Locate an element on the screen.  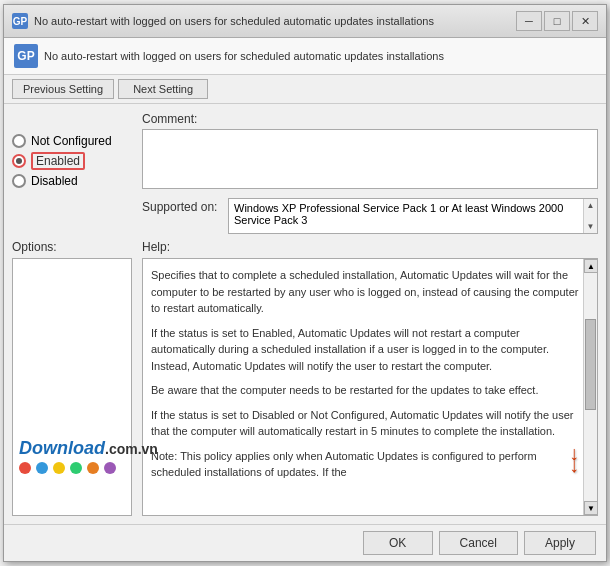
radio-disabled: Disabled is located at coordinates (72, 181).